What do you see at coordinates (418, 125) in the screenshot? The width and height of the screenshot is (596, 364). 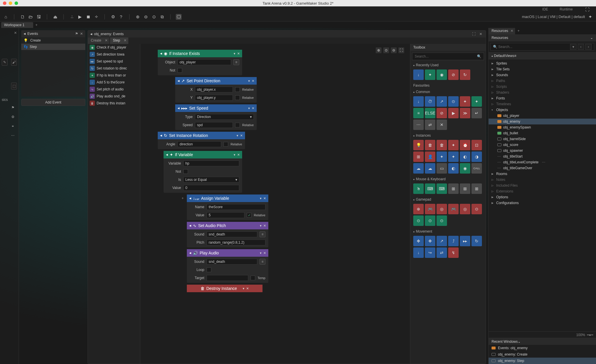 I see `tool-tile: ⋯` at bounding box center [418, 125].